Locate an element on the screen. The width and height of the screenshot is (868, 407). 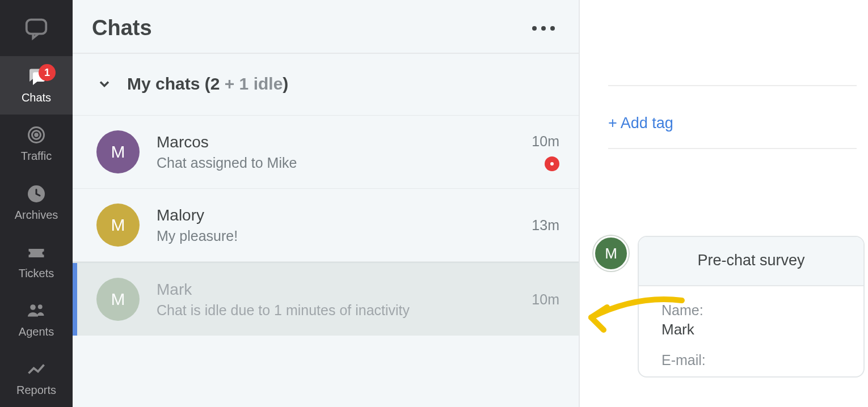
survey-field-label: Name: is located at coordinates (751, 311).